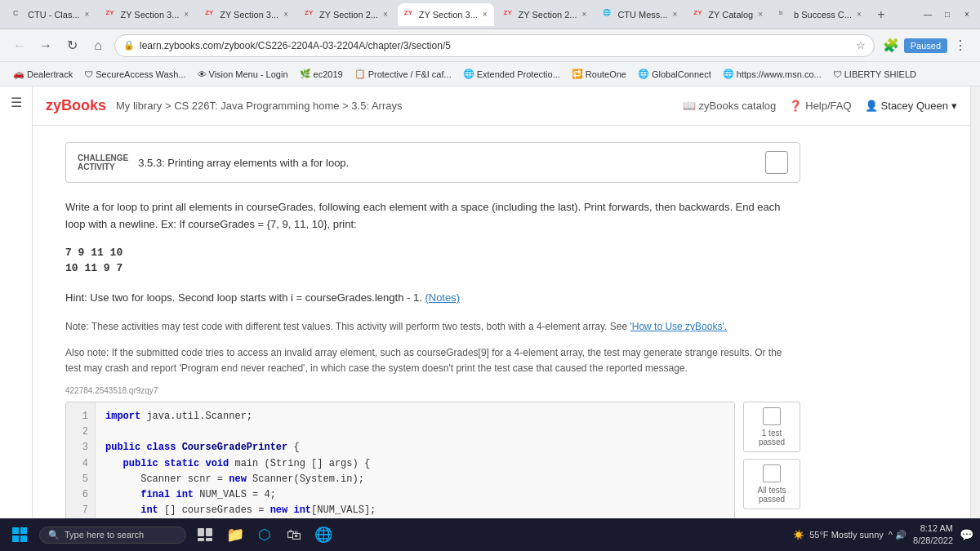  I want to click on tab-success: b b Success C... ×, so click(820, 15).